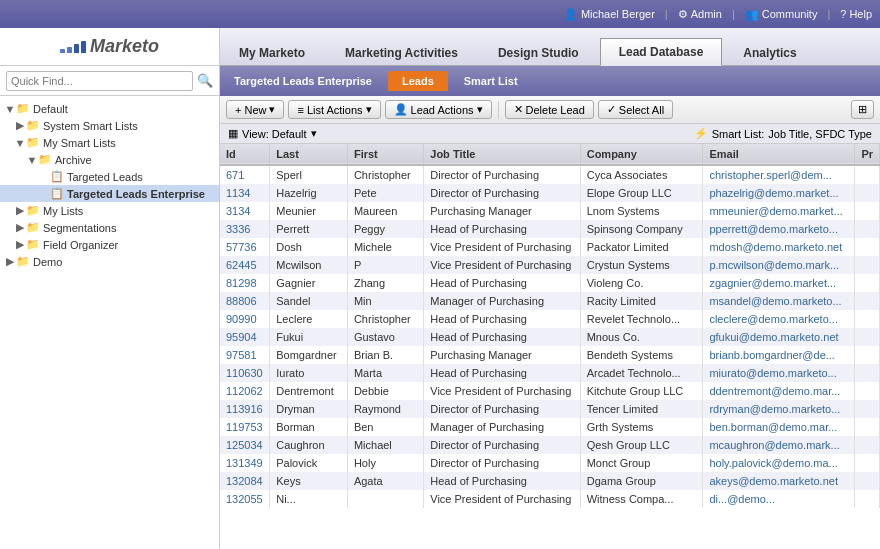 Image resolution: width=880 pixels, height=549 pixels. I want to click on table-row: 3336PerrettPeggyHead of PurchasingSpinso…, so click(550, 229).